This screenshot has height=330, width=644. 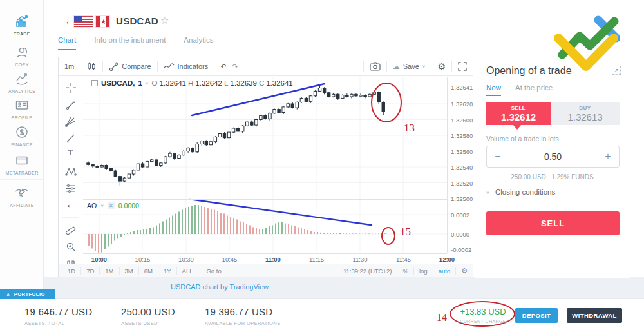 I want to click on volume-increase-button: +, so click(x=608, y=157).